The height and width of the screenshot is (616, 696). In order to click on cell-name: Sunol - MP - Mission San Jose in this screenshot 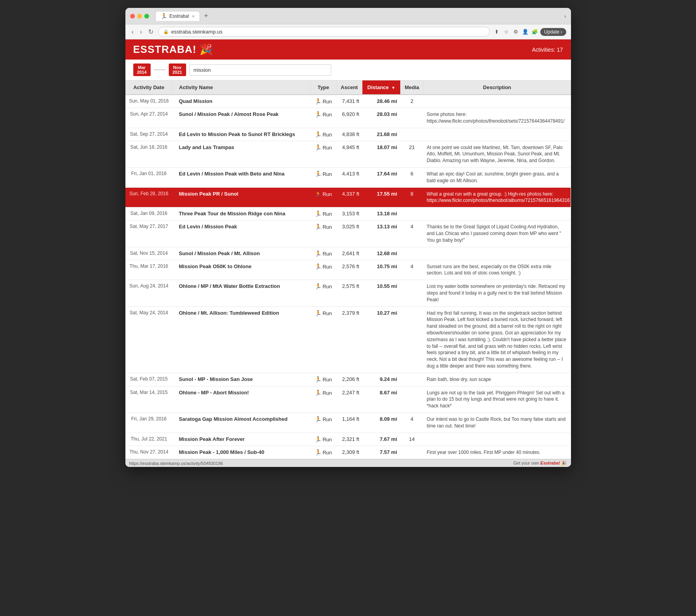, I will do `click(242, 379)`.